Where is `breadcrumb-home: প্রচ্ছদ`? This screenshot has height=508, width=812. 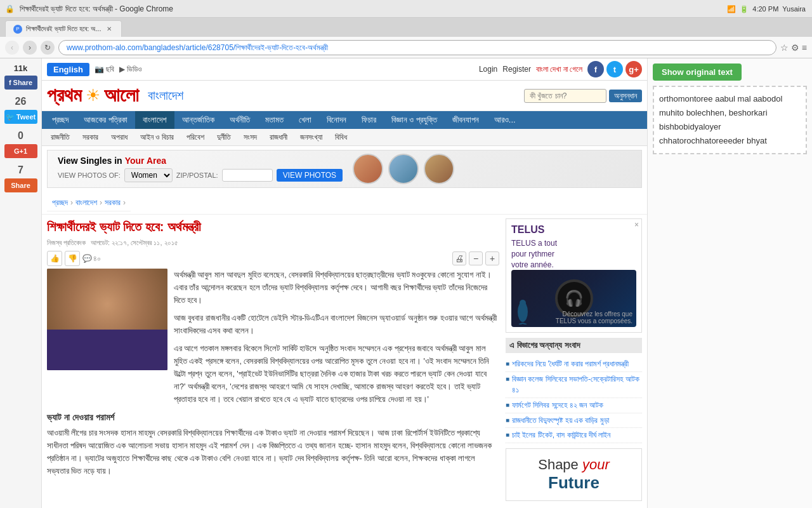 breadcrumb-home: প্রচ্ছদ is located at coordinates (60, 203).